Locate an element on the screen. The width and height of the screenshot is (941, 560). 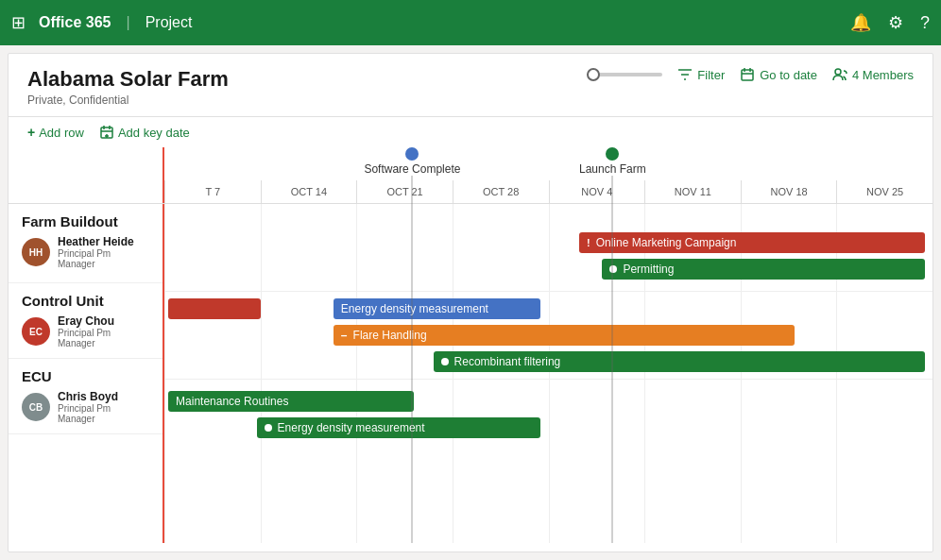
project-title: Alabama Solar Farm is located at coordinates (128, 79).